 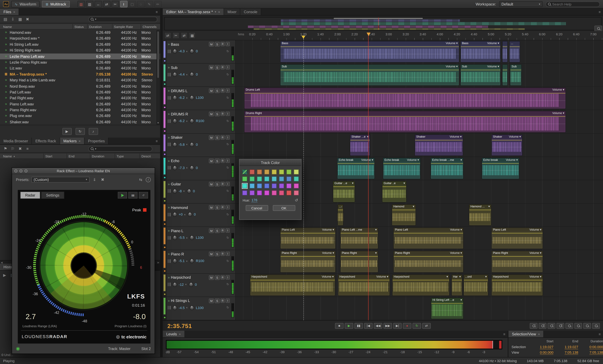 What do you see at coordinates (394, 183) in the screenshot?
I see `clip-header: Guitar ..e▾` at bounding box center [394, 183].